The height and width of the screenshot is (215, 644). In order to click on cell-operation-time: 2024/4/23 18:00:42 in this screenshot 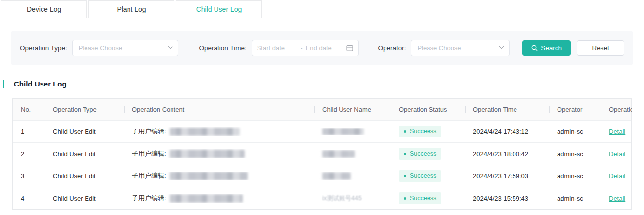, I will do `click(507, 154)`.